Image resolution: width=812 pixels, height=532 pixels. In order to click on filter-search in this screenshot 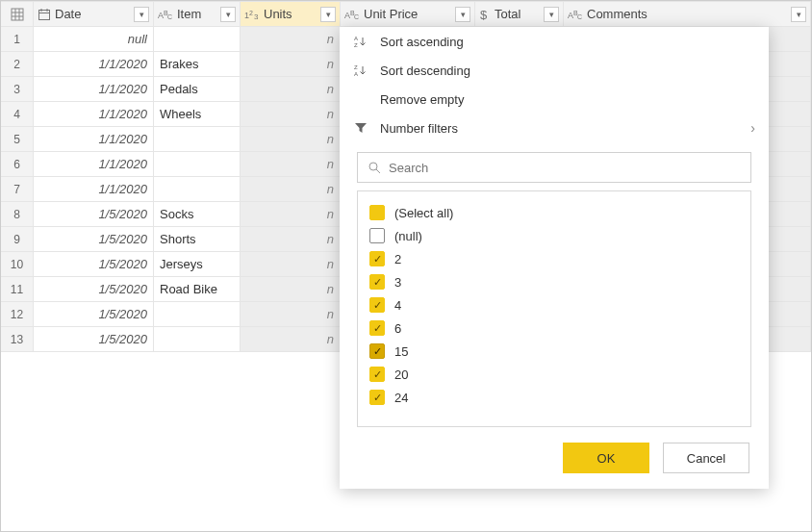, I will do `click(554, 167)`.